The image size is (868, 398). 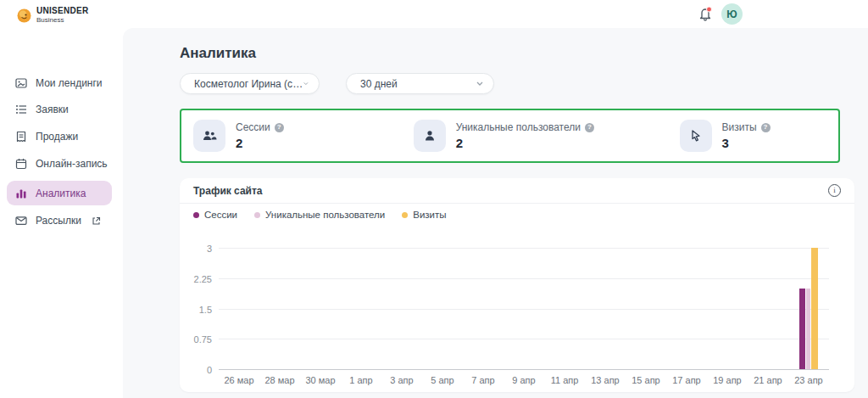 I want to click on receipt-icon, so click(x=21, y=137).